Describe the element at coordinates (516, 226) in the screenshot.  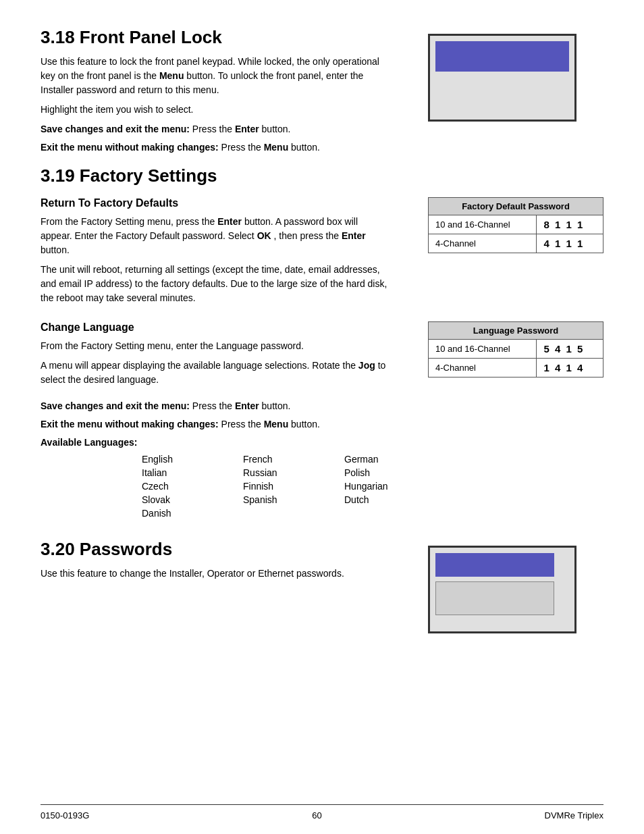
I see `factory-right: Factory Default Password 10 and 16-Chann…` at that location.